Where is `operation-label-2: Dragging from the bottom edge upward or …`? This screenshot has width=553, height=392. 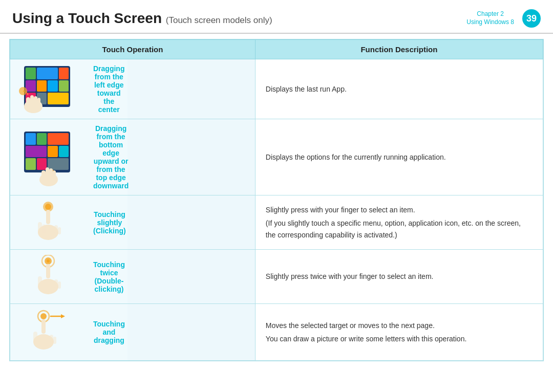
operation-label-2: Dragging from the bottom edge upward or … is located at coordinates (111, 157).